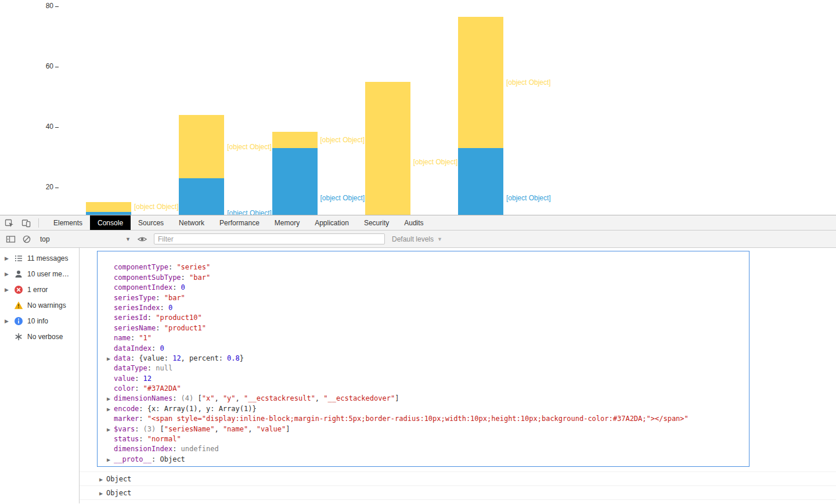 This screenshot has height=504, width=836. I want to click on tab-elements: Elements, so click(68, 223).